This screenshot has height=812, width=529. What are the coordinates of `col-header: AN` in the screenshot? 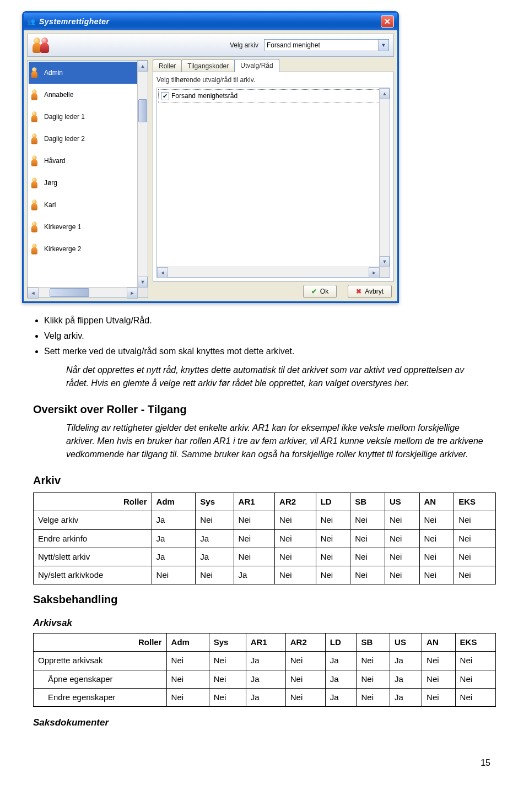 It's located at (436, 502).